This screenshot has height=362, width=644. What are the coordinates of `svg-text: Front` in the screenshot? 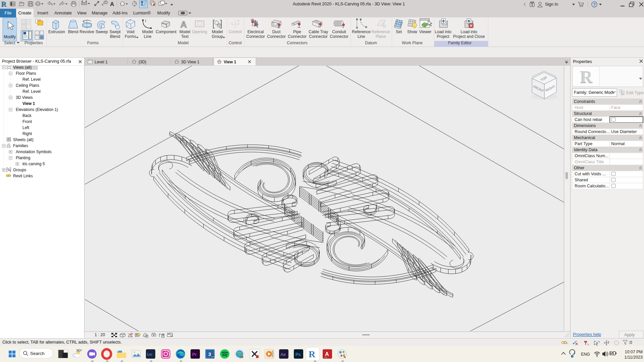 It's located at (28, 122).